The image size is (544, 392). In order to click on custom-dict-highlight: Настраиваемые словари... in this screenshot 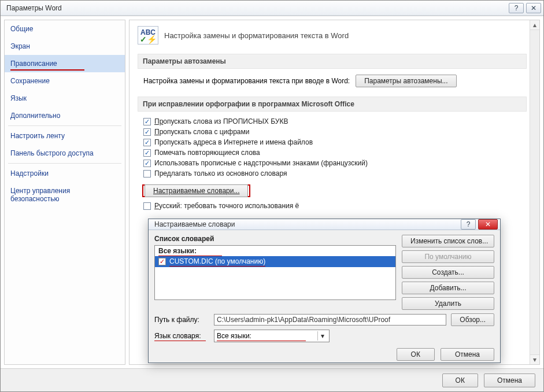, I will do `click(197, 191)`.